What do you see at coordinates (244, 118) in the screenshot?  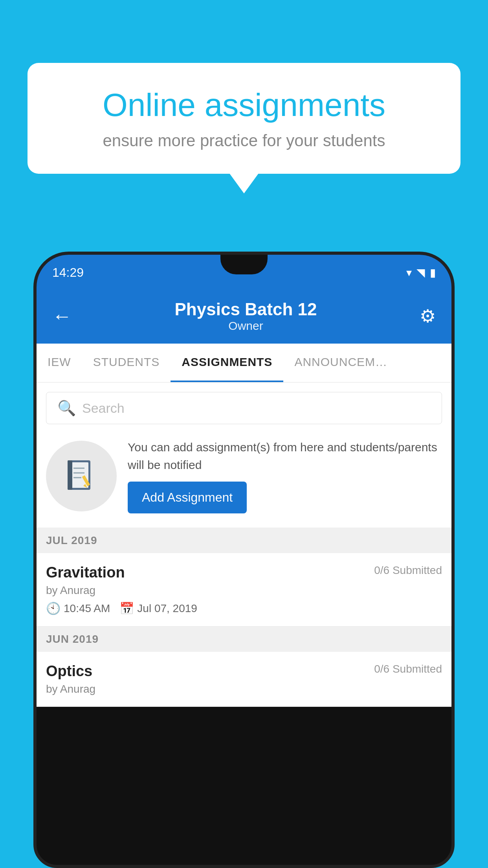 I see `speech-bubble: Online assignments ensure more practice …` at bounding box center [244, 118].